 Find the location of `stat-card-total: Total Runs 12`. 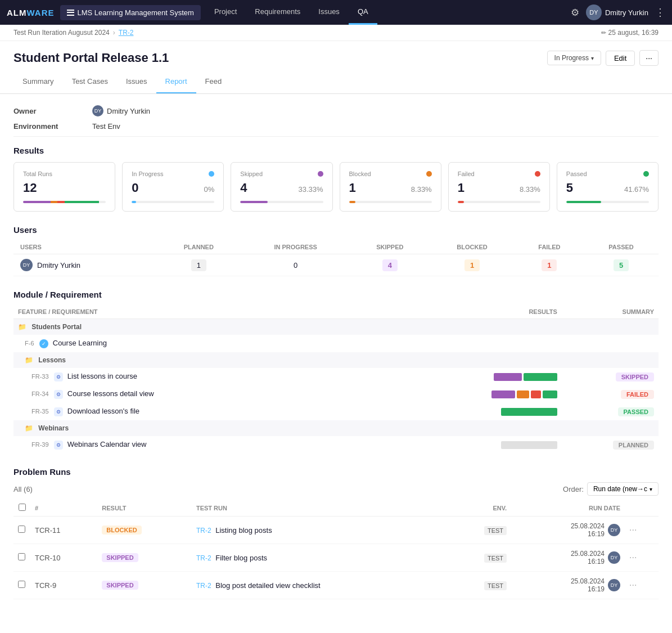

stat-card-total: Total Runs 12 is located at coordinates (64, 187).